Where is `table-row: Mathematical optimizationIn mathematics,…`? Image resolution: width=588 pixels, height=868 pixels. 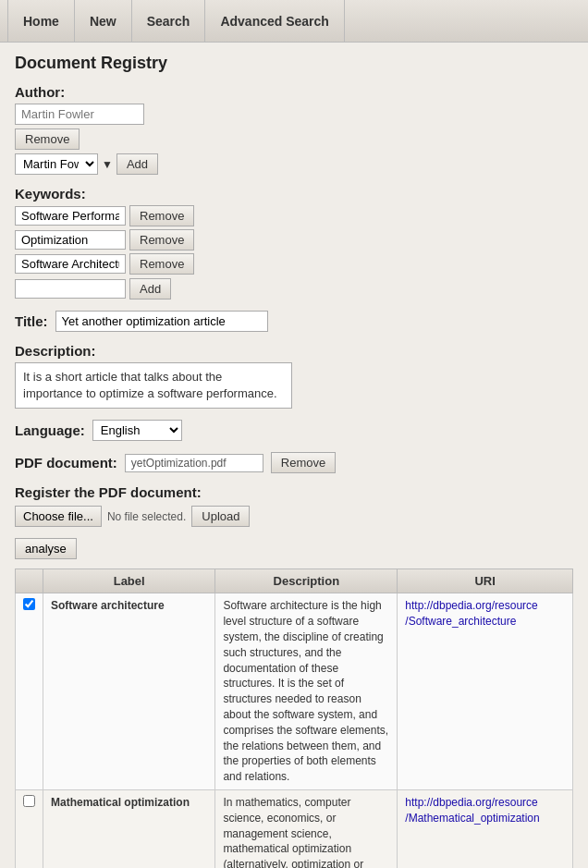 table-row: Mathematical optimizationIn mathematics,… is located at coordinates (294, 828).